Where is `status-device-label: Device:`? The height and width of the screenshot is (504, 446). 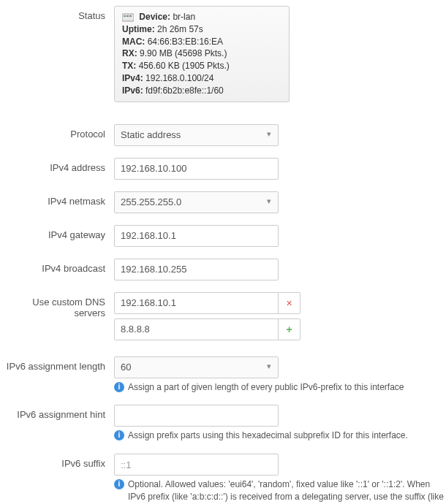 status-device-label: Device: is located at coordinates (155, 17).